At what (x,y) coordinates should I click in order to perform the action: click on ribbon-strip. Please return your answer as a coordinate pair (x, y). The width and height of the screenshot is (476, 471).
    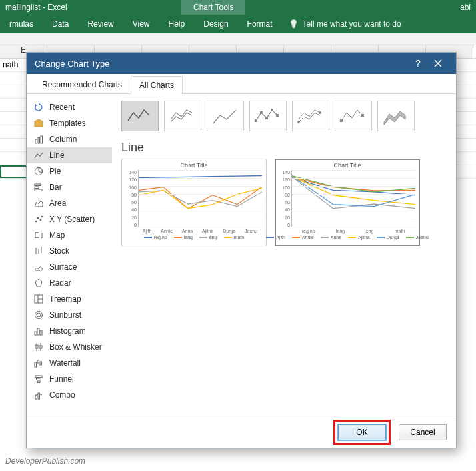
    Looking at the image, I should click on (238, 39).